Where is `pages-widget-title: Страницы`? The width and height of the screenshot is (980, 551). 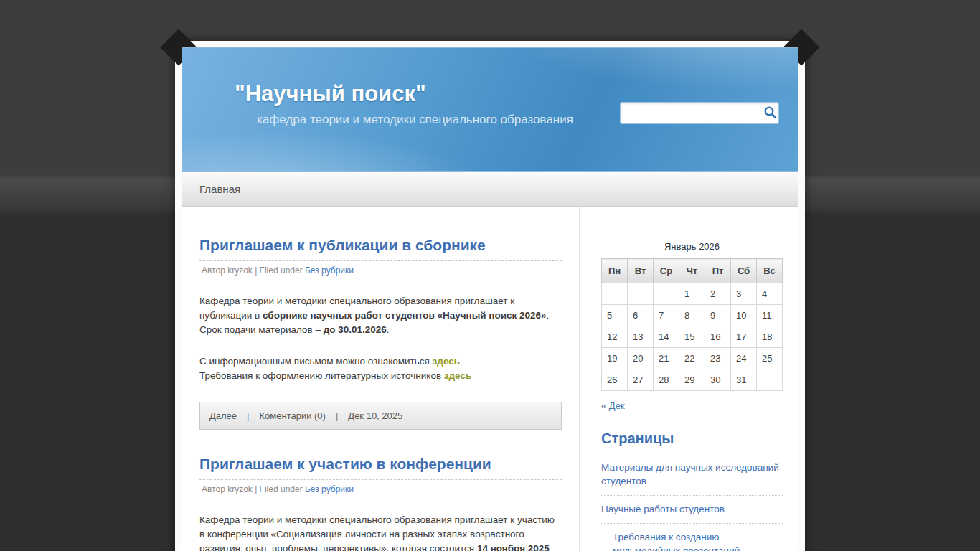
pages-widget-title: Страницы is located at coordinates (692, 439).